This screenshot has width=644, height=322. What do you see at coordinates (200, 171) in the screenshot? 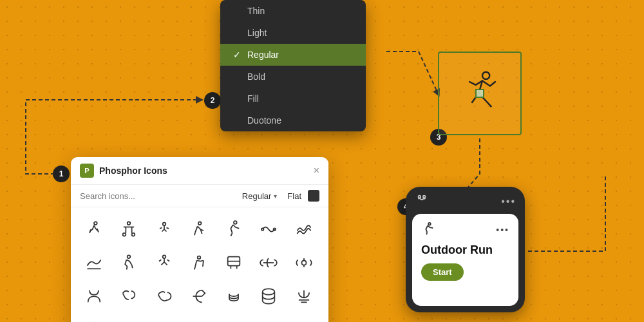
I see `icon-panel-header: P Phosphor Icons ×` at bounding box center [200, 171].